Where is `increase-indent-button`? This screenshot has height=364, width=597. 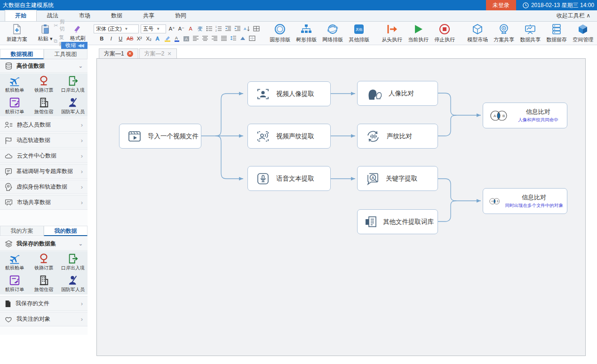 increase-indent-button is located at coordinates (238, 29).